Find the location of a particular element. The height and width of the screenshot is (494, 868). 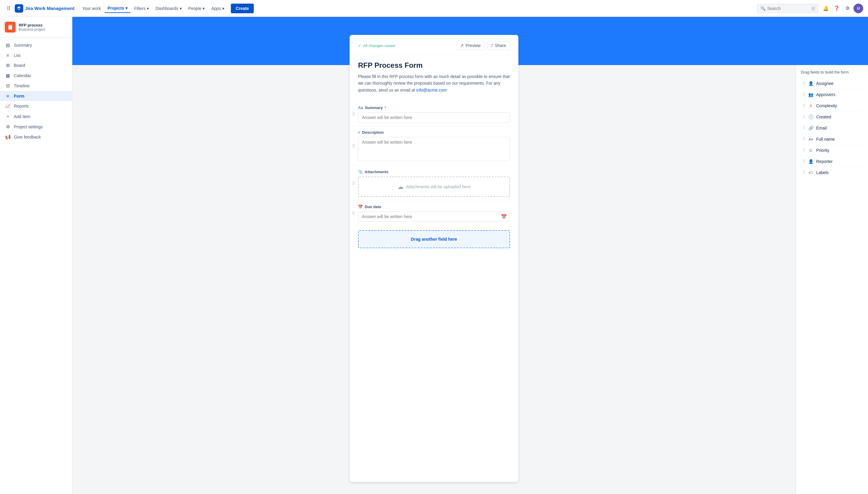

nav-people: People ▾ is located at coordinates (197, 8).